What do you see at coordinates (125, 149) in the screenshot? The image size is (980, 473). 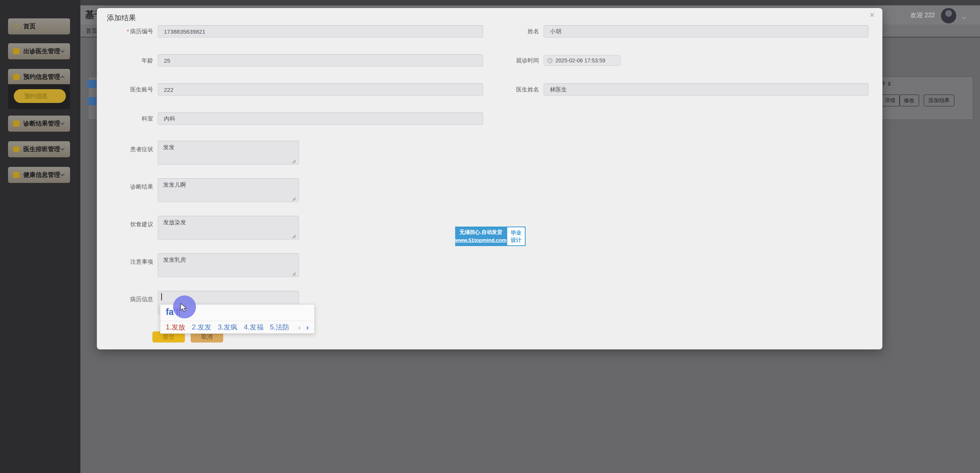 I see `symptoms-label: 患者症状` at bounding box center [125, 149].